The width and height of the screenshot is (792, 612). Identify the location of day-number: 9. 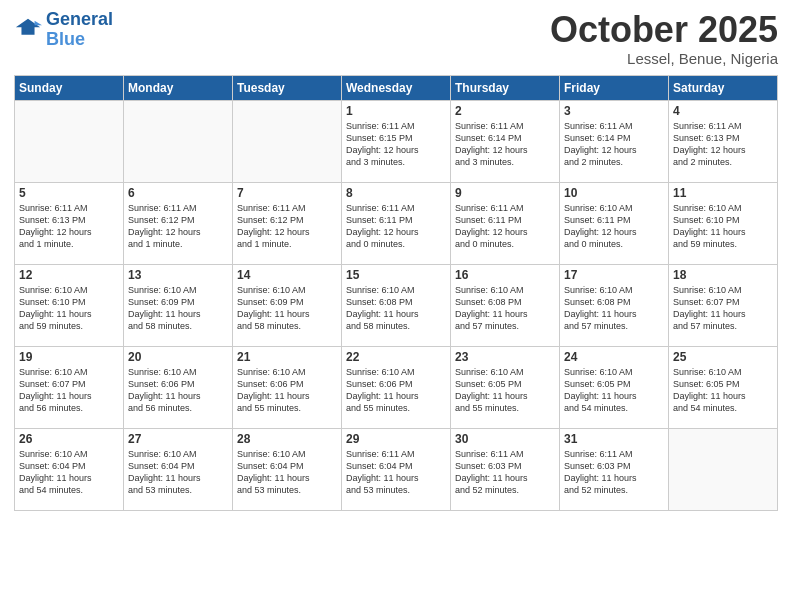
(505, 193).